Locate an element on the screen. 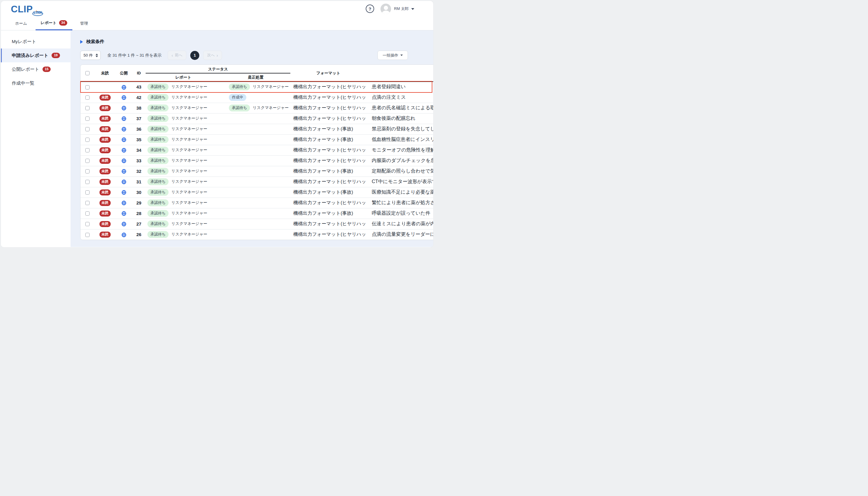 The width and height of the screenshot is (868, 496). table-row: 43承認待ちリスクマネージャー承認待ちリスクマネージャー機構出力フォーマット(ヒ… is located at coordinates (257, 87).